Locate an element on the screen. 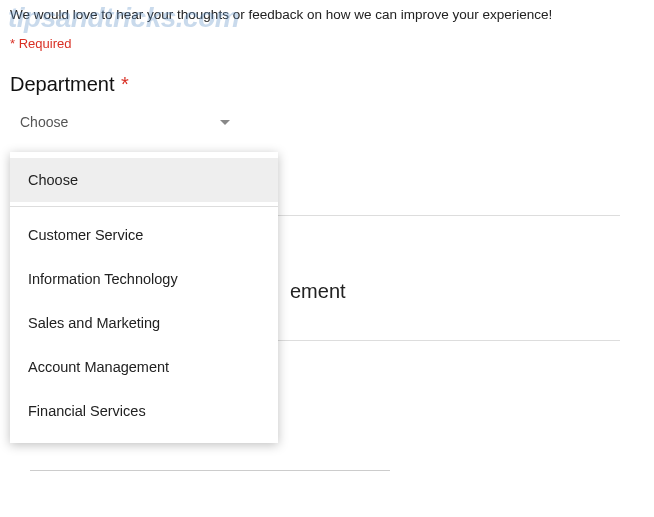 Image resolution: width=654 pixels, height=517 pixels. option-customer-service: Customer Service is located at coordinates (144, 235).